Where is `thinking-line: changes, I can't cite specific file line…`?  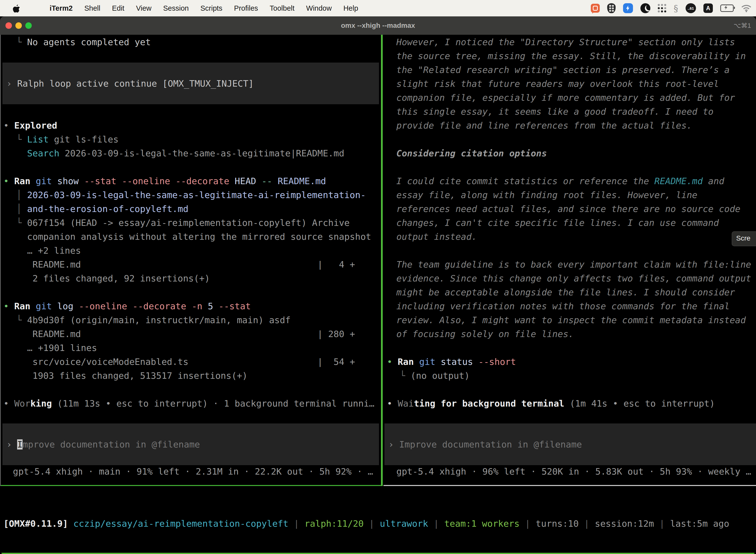
thinking-line: changes, I can't cite specific file line… is located at coordinates (558, 223).